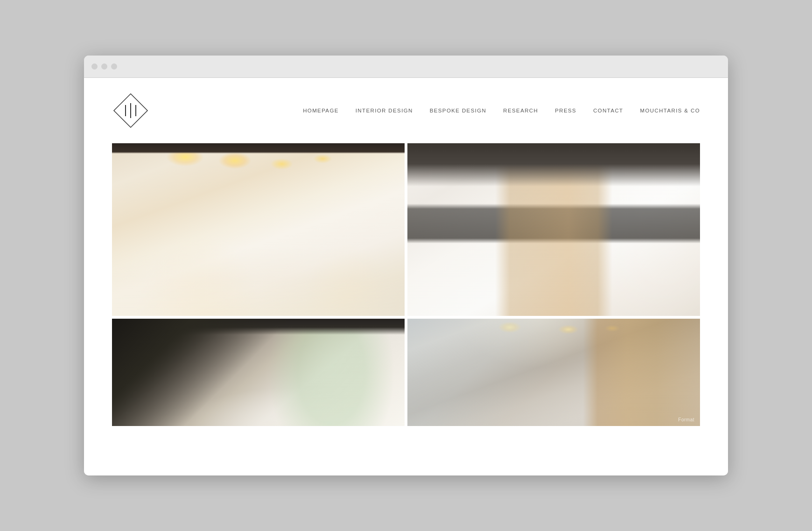  What do you see at coordinates (94, 66) in the screenshot?
I see `browser-dot-red` at bounding box center [94, 66].